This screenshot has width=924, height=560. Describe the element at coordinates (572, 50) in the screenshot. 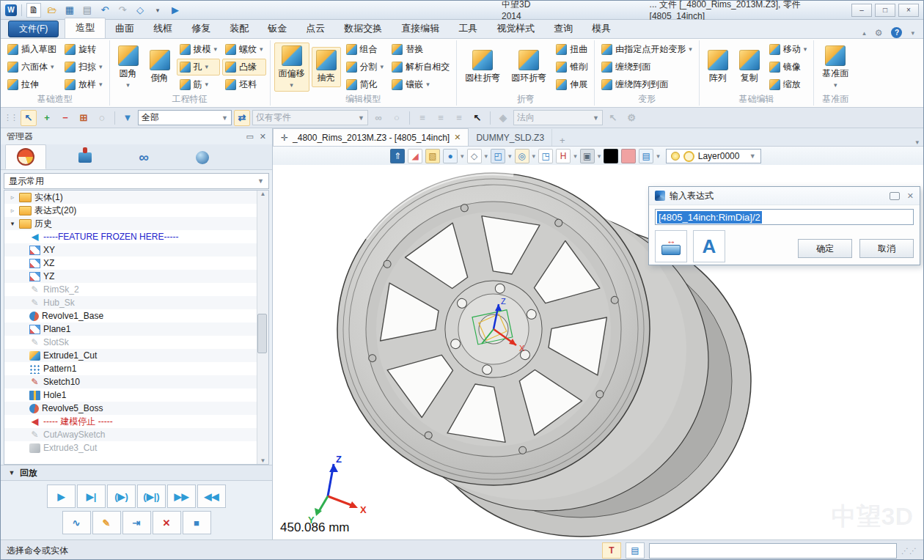

I see `ribbon-button-扭曲: 扭曲` at that location.